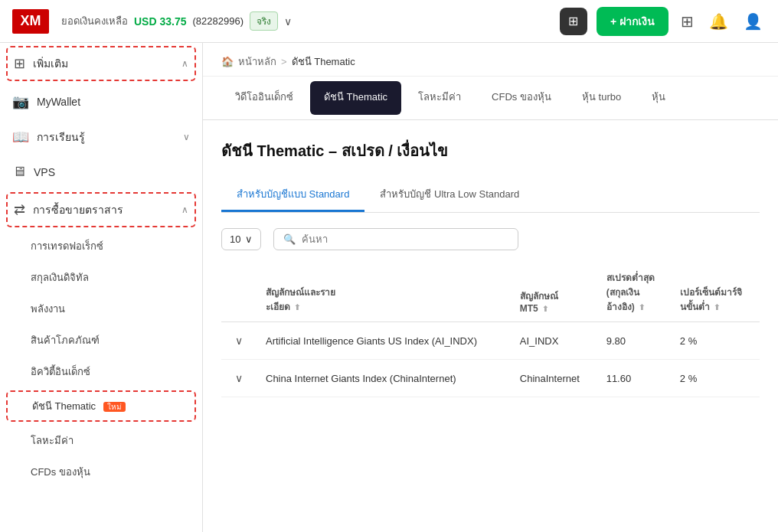 The width and height of the screenshot is (778, 532). Describe the element at coordinates (20, 210) in the screenshot. I see `trading-icon: ⇄` at that location.